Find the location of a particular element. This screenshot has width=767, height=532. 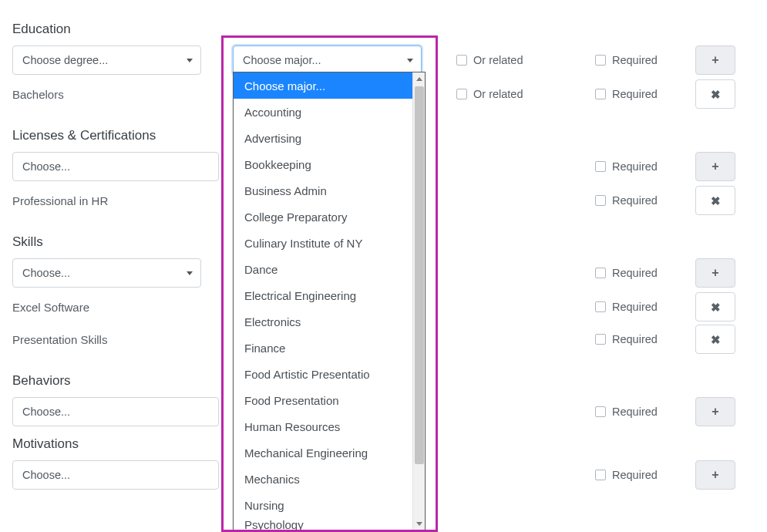

major-option: Dance is located at coordinates (323, 269).